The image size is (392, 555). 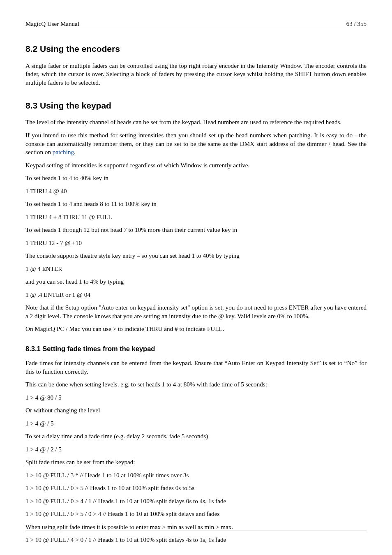 What do you see at coordinates (196, 530) in the screenshot?
I see `footer-rule` at bounding box center [196, 530].